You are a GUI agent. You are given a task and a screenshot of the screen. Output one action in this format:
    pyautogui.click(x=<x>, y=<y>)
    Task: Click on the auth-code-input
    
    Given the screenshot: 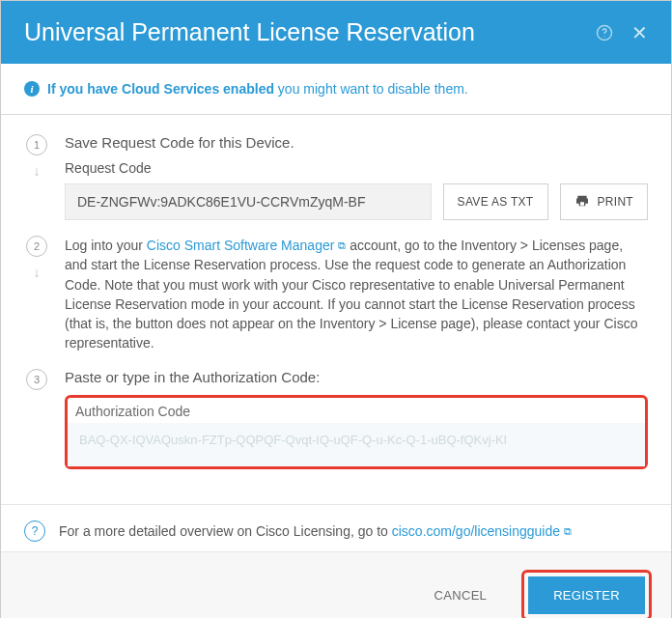 What is the action you would take?
    pyautogui.click(x=356, y=444)
    